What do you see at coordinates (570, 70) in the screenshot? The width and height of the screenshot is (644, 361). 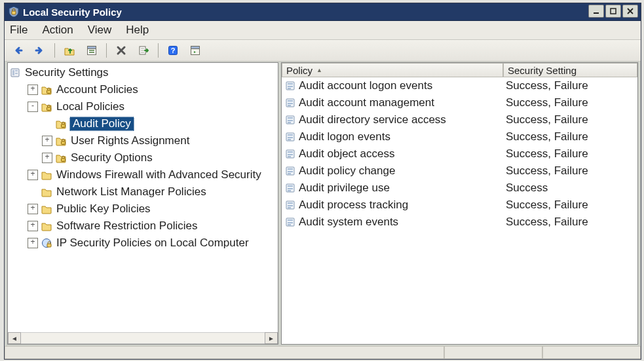 I see `col-header-setting: Security Setting` at bounding box center [570, 70].